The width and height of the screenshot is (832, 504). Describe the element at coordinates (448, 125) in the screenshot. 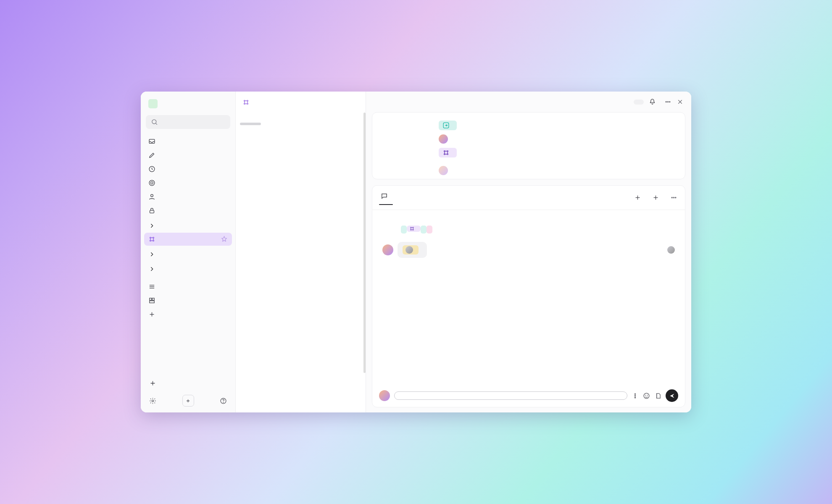

I see `meta-status-value` at that location.